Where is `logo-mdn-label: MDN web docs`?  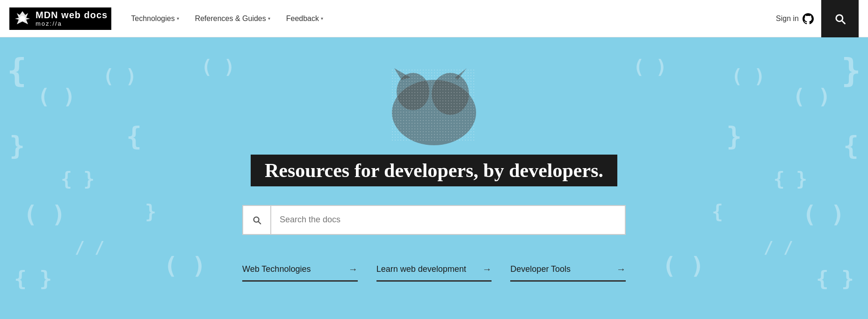 logo-mdn-label: MDN web docs is located at coordinates (72, 15).